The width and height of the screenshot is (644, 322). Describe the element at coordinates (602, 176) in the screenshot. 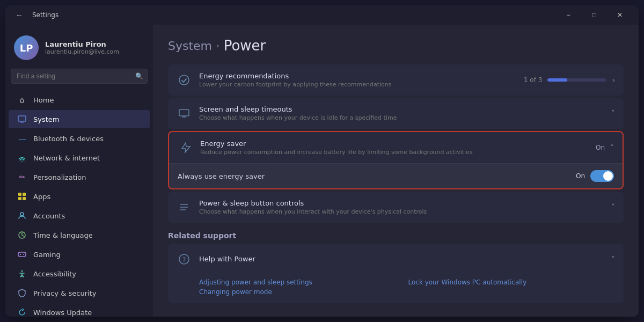

I see `always-use-toggle` at that location.